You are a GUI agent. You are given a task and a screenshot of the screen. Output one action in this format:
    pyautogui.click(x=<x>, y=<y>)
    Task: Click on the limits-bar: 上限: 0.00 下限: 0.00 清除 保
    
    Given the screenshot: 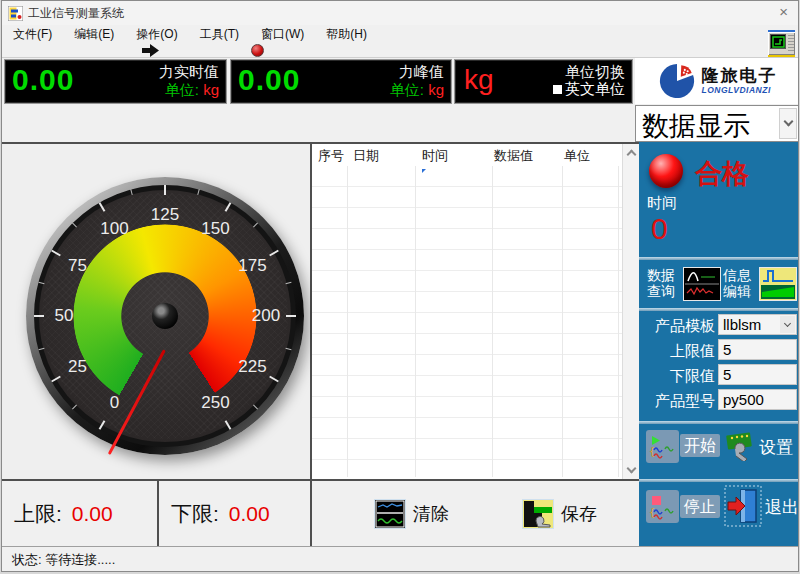 What is the action you would take?
    pyautogui.click(x=320, y=512)
    